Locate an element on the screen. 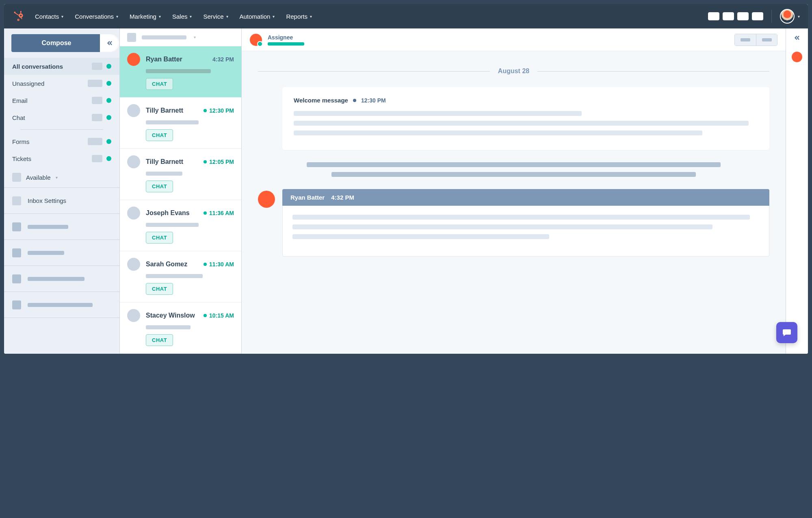 This screenshot has width=812, height=518. conversation-list-header: ▾ is located at coordinates (180, 37).